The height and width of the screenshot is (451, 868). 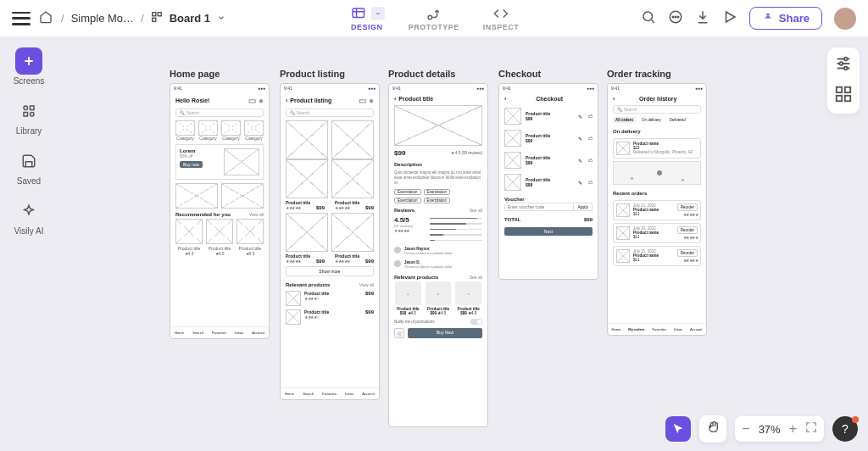 What do you see at coordinates (843, 65) in the screenshot?
I see `filters-icon` at bounding box center [843, 65].